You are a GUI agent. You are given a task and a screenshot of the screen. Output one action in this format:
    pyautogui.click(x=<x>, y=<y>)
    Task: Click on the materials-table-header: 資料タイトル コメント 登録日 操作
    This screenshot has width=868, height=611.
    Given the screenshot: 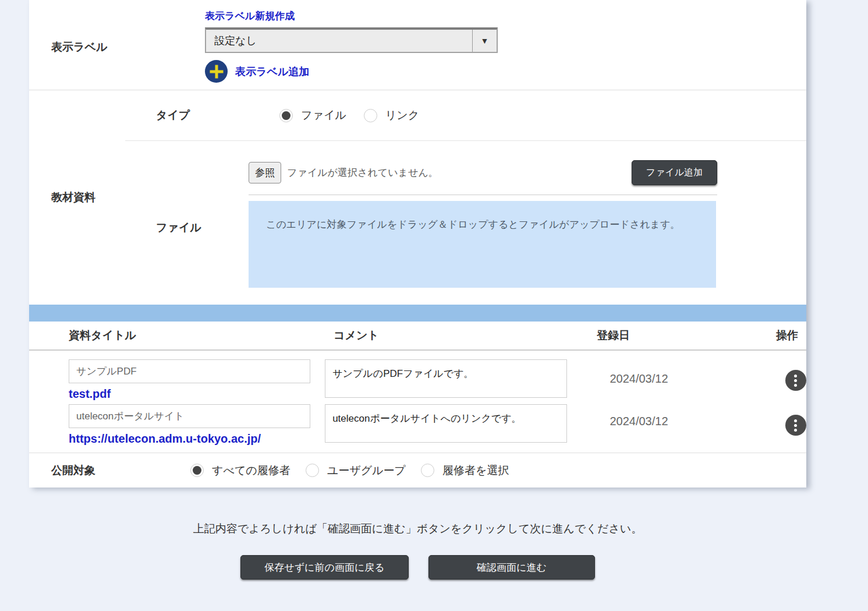 What is the action you would take?
    pyautogui.click(x=418, y=336)
    